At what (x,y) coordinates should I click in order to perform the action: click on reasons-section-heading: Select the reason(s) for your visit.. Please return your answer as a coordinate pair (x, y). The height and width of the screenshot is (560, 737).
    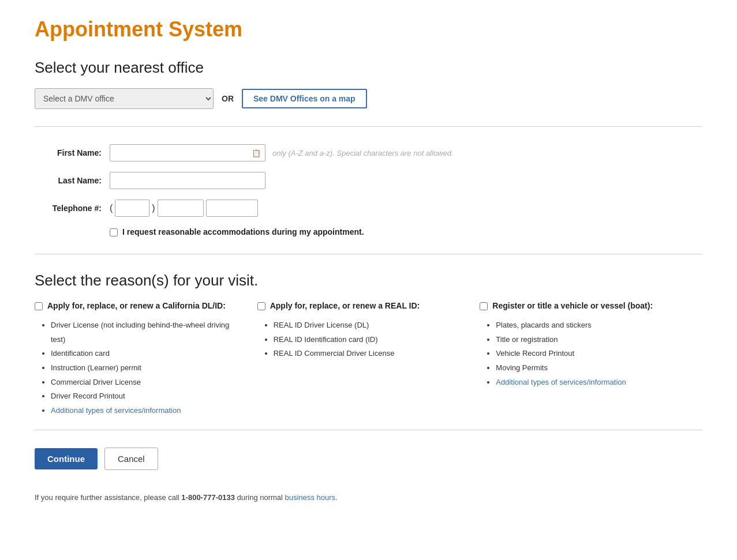
    Looking at the image, I should click on (368, 280).